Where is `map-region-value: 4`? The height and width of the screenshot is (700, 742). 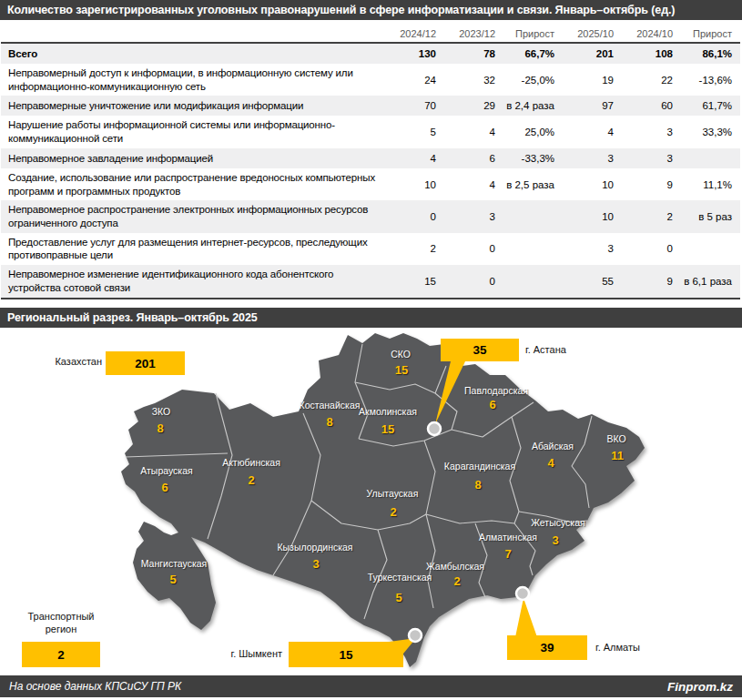 map-region-value: 4 is located at coordinates (550, 462).